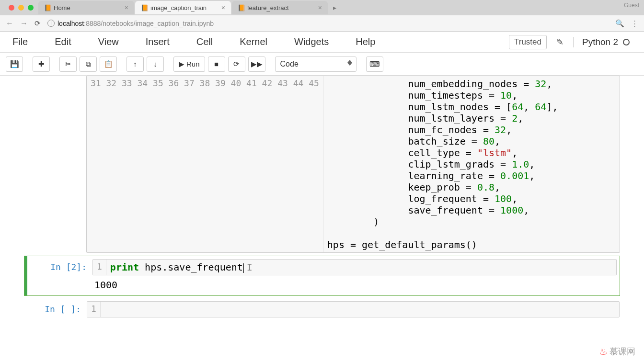  Describe the element at coordinates (205, 42) in the screenshot. I see `menu-cell: Cell` at that location.